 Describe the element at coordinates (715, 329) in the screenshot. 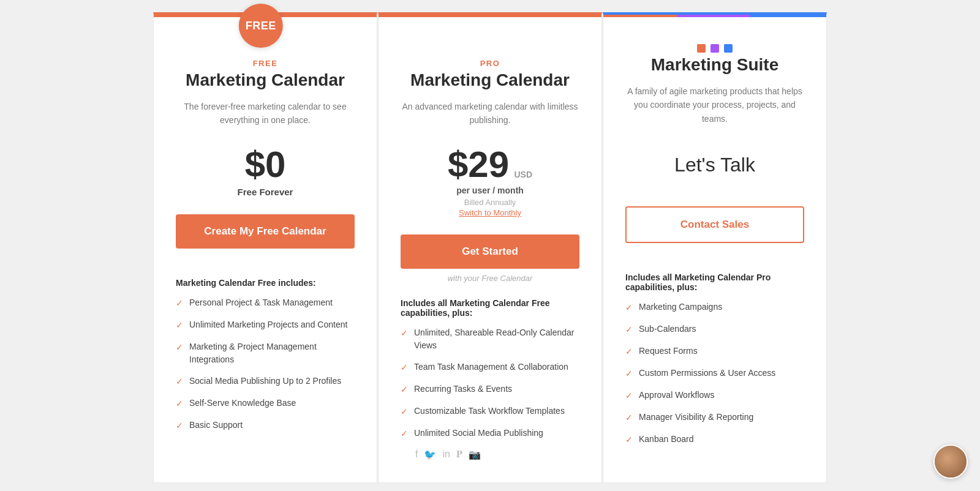

I see `list-item: ✓ Sub-Calendars` at that location.